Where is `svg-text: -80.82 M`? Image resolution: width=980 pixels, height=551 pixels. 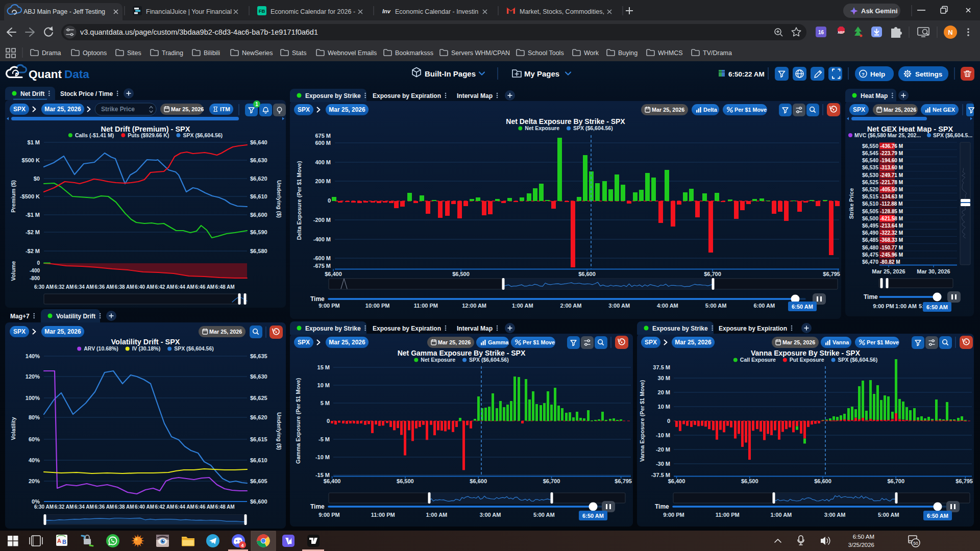 svg-text: -80.82 M is located at coordinates (890, 262).